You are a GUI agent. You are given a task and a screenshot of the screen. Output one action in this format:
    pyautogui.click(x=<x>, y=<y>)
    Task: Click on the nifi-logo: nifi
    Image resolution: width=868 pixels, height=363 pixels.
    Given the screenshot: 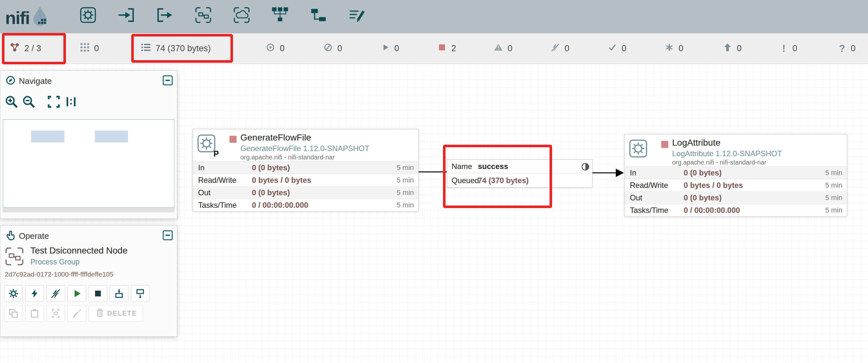 What is the action you would take?
    pyautogui.click(x=27, y=17)
    